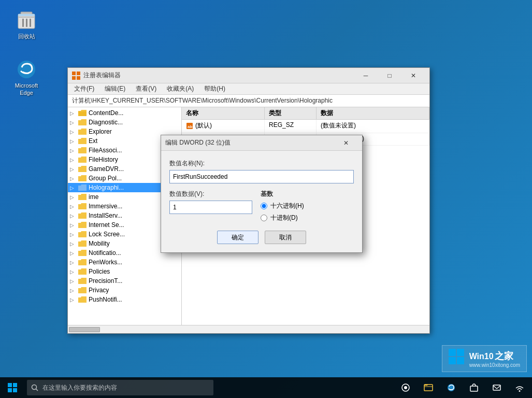 The image size is (532, 398). What do you see at coordinates (306, 126) in the screenshot?
I see `value-row-default: ab (默认) REG_SZ (数值未设置)` at bounding box center [306, 126].